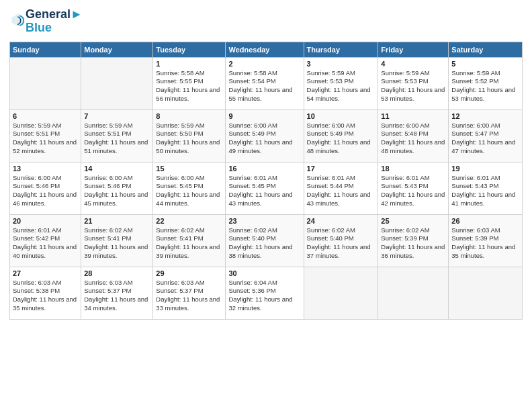 Image resolution: width=532 pixels, height=411 pixels. I want to click on day-number: 5, so click(485, 64).